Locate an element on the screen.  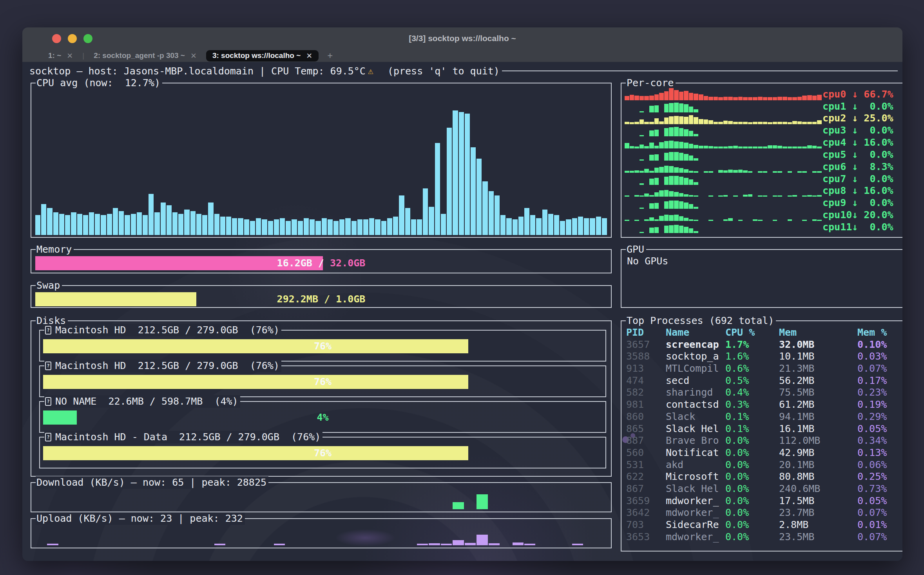
disk-title: ?Macintosh HD 212.5GB / 279.0GB (76%) is located at coordinates (163, 366).